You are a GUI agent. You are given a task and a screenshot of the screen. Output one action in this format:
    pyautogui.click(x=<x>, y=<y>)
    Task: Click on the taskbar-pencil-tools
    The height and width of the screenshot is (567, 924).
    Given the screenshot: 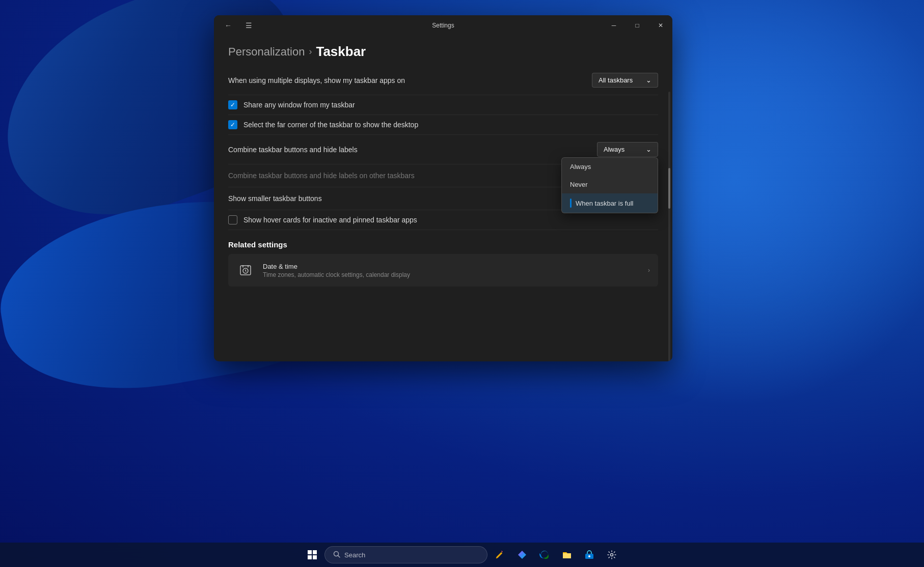 What is the action you would take?
    pyautogui.click(x=500, y=555)
    